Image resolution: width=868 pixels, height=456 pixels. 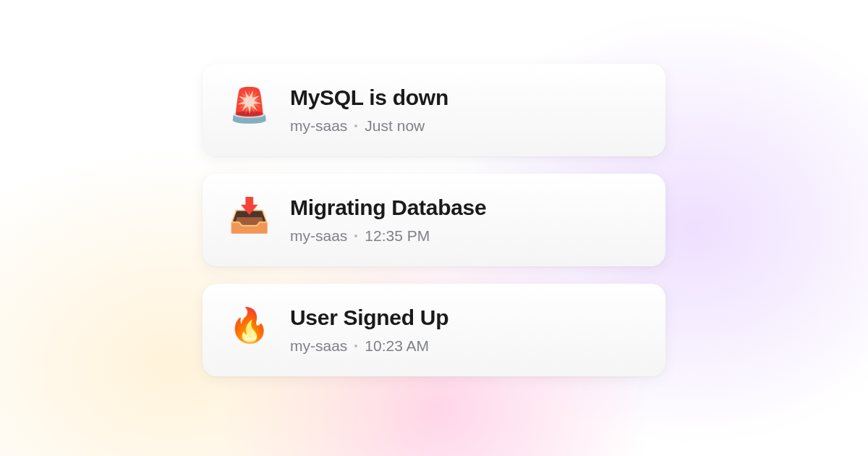 I want to click on notification-title: User Signed Up, so click(x=369, y=318).